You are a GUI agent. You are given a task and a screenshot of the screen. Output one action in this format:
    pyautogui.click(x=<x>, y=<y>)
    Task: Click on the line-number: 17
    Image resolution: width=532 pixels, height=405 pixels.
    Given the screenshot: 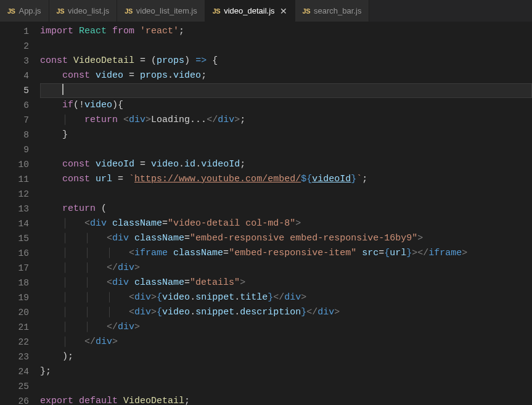 What is the action you would take?
    pyautogui.click(x=20, y=268)
    